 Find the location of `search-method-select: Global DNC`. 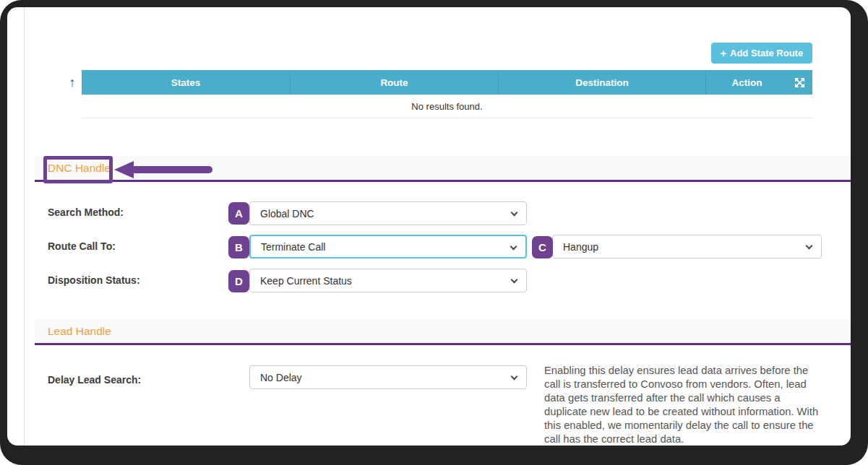

search-method-select: Global DNC is located at coordinates (388, 214).